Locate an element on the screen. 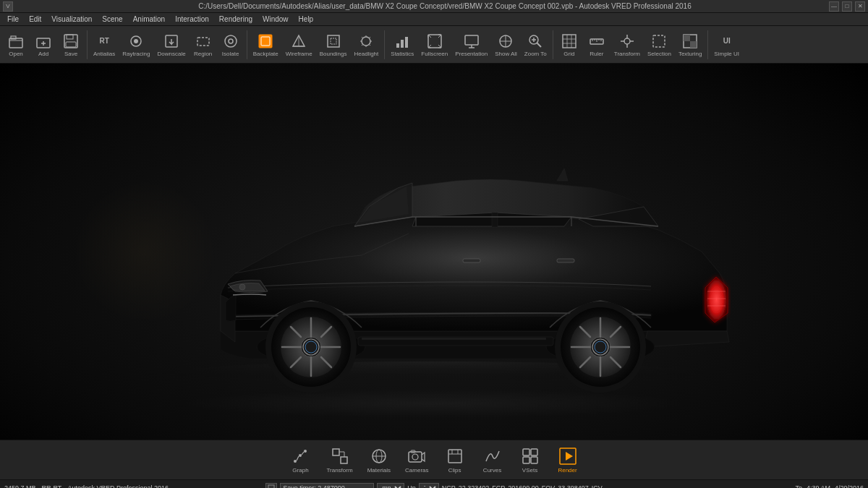  menu-interaction: Interaction is located at coordinates (192, 19).